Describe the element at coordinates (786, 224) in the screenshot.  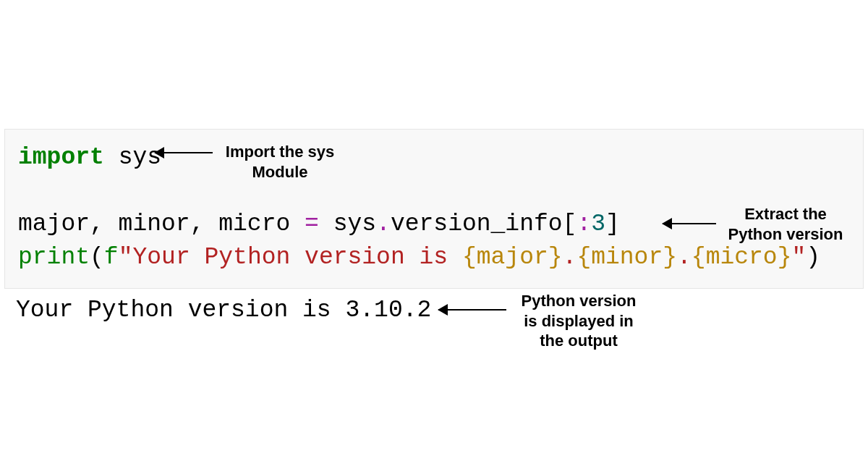
I see `annotation-extract: Extract the Python version` at that location.